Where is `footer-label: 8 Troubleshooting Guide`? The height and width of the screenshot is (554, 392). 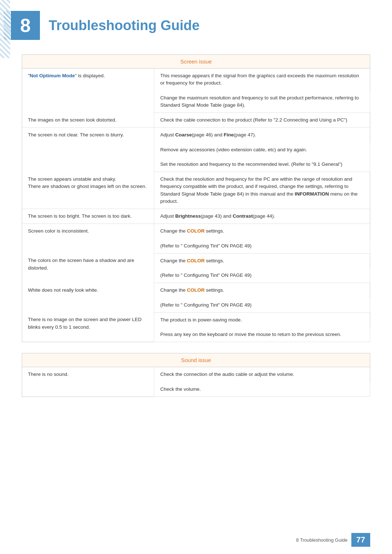 footer-label: 8 Troubleshooting Guide is located at coordinates (322, 540).